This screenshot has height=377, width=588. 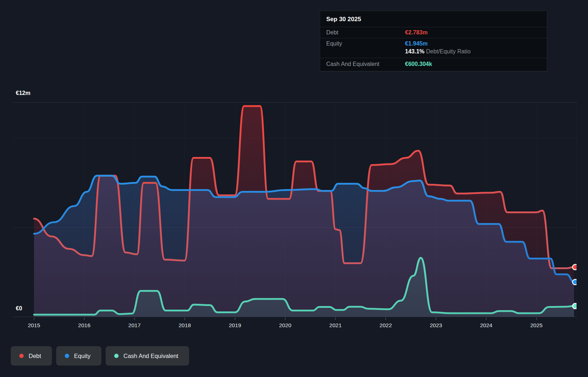 What do you see at coordinates (366, 64) in the screenshot?
I see `tooltip-cash-label: Cash And Equivalent` at bounding box center [366, 64].